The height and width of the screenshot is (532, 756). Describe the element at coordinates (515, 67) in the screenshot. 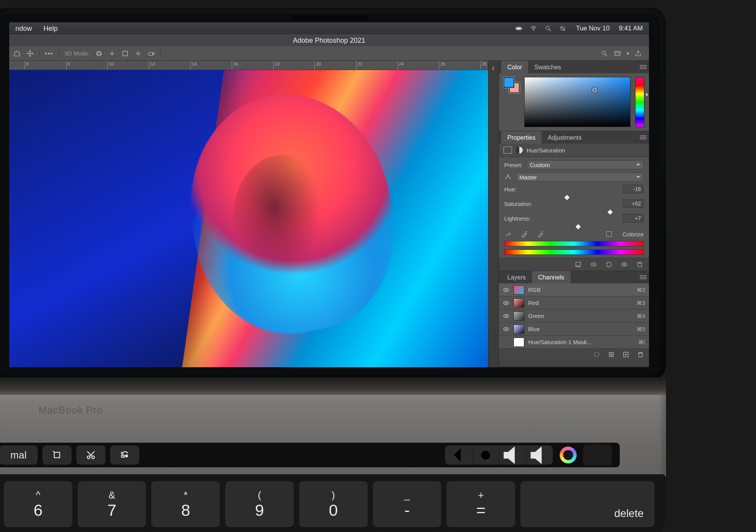

I see `tab-color: Color` at that location.